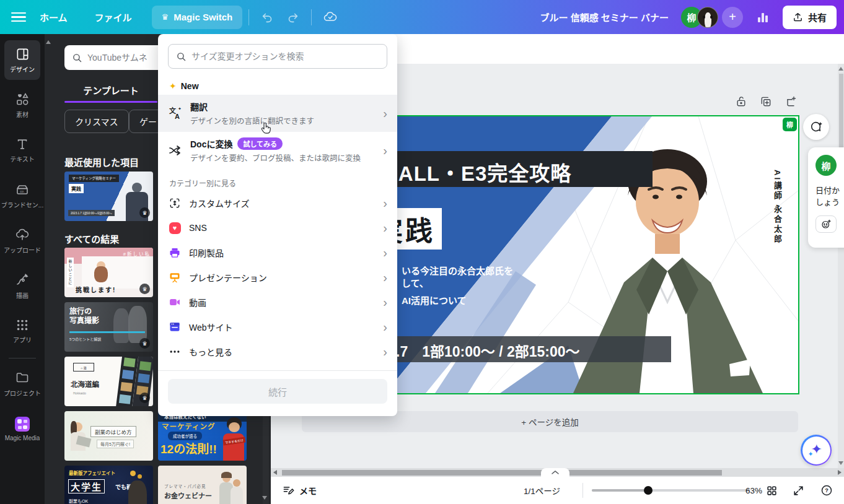 Image resolution: width=844 pixels, height=504 pixels. I want to click on share-button: 共有, so click(809, 17).